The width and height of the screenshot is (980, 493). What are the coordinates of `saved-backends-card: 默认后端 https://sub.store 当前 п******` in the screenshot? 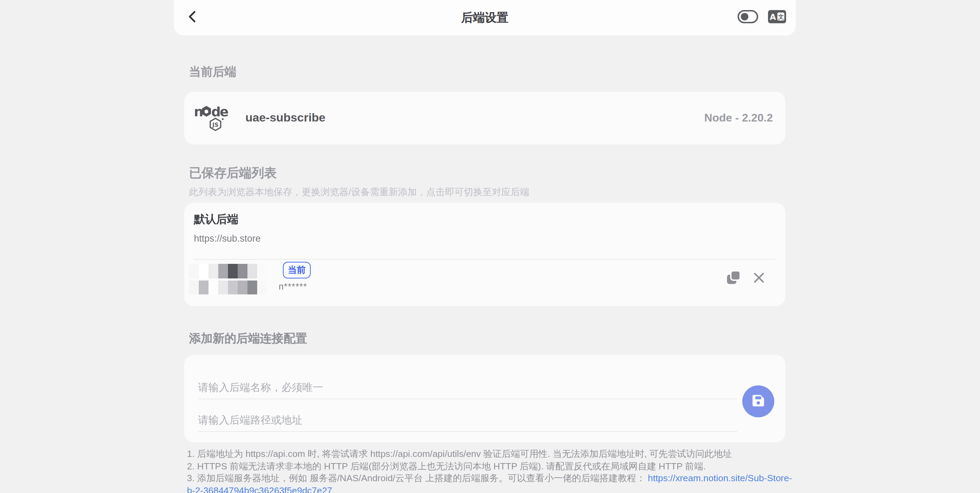 It's located at (485, 255).